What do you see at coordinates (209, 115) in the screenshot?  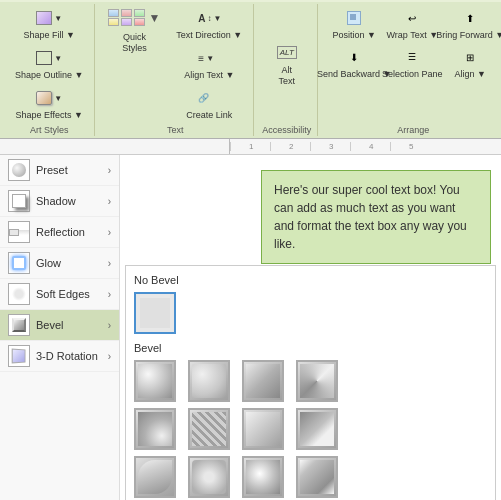 I see `create-link-label: Create Link` at bounding box center [209, 115].